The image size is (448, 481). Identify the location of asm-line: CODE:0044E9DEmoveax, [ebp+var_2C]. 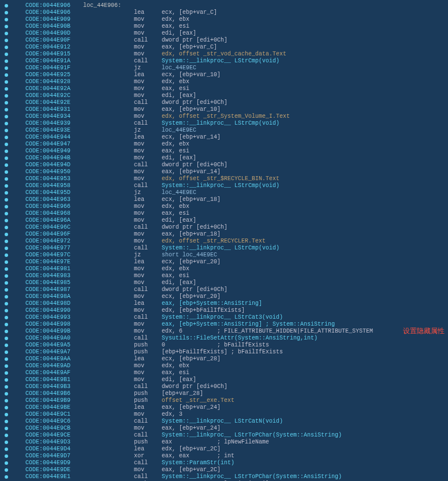
(224, 470).